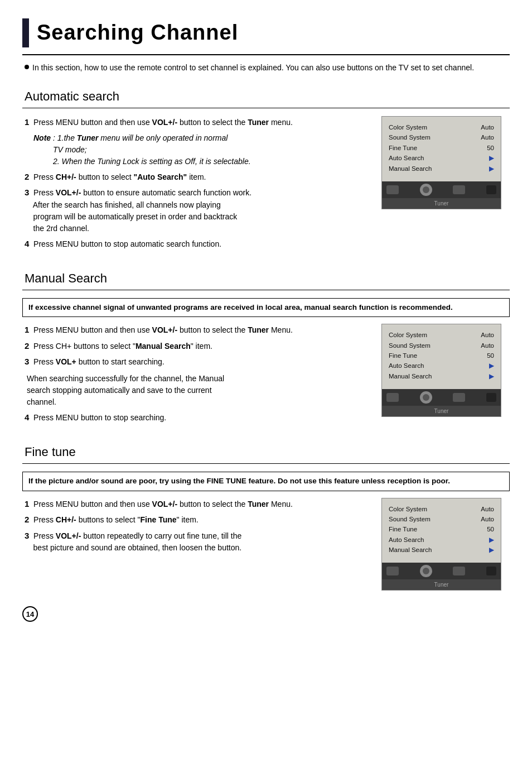 Image resolution: width=532 pixels, height=782 pixels. Describe the element at coordinates (408, 335) in the screenshot. I see `manual-row-1-label: Color System` at that location.